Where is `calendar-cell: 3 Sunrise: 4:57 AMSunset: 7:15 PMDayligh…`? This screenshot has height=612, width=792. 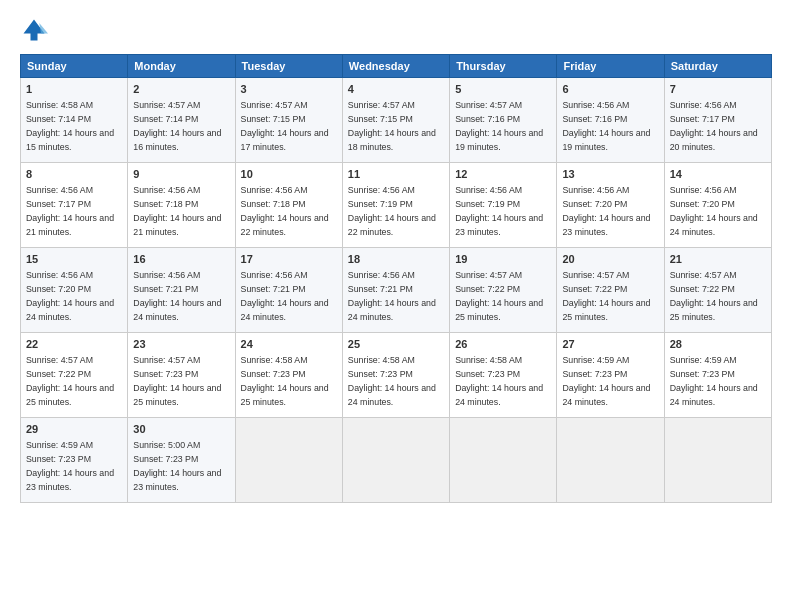
calendar-cell: 3 Sunrise: 4:57 AMSunset: 7:15 PMDayligh… is located at coordinates (288, 120).